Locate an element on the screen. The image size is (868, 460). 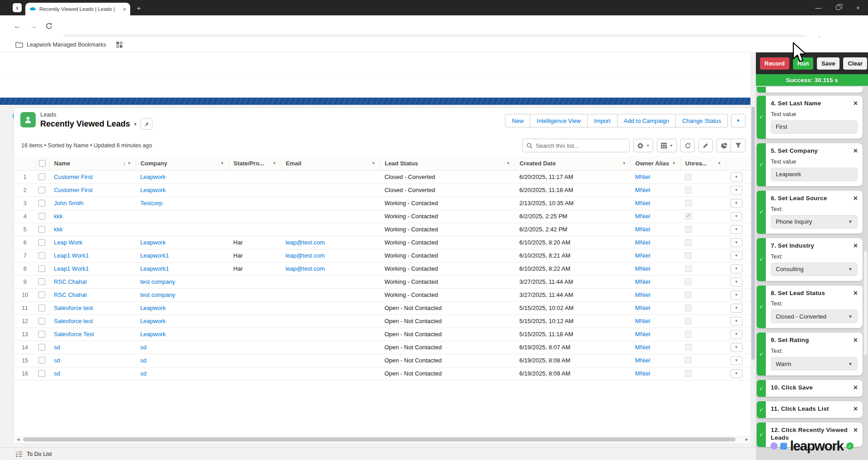
add-to-campaign-button: Add to Campaign is located at coordinates (646, 121).